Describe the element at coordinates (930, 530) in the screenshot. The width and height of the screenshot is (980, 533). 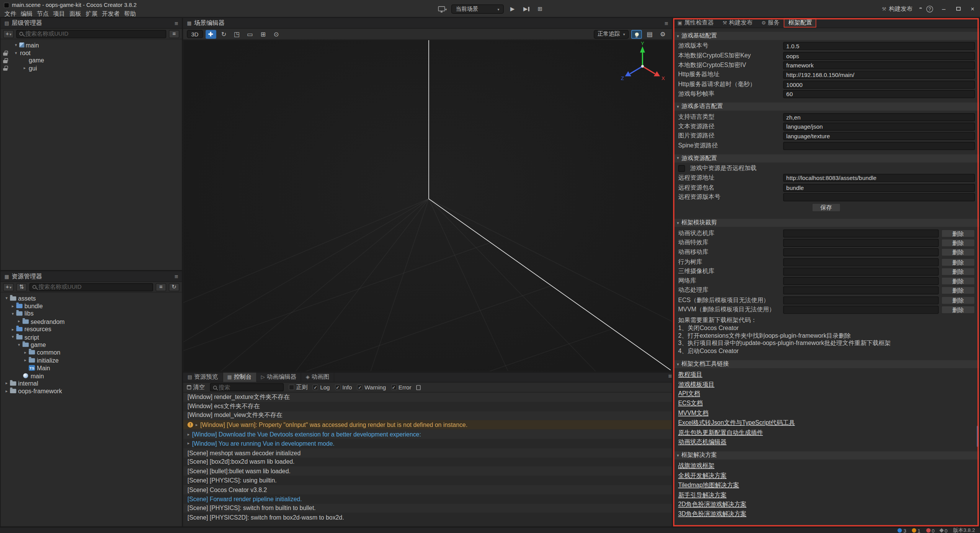
I see `error-count-badge: 0` at that location.